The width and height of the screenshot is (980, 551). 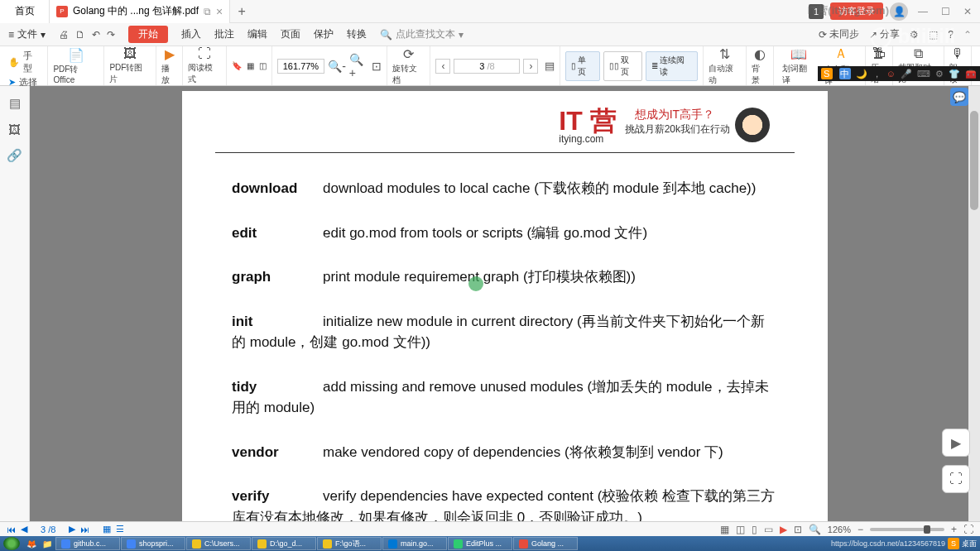 I want to click on collapse-ribbon-icon: ⌃, so click(x=968, y=35).